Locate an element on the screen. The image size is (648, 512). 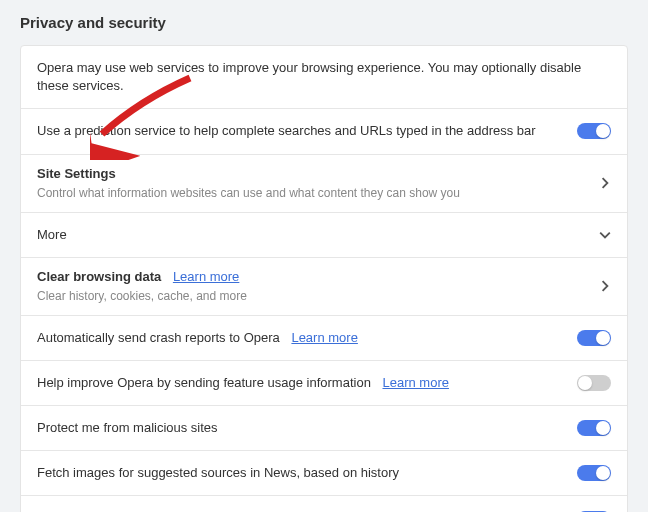
usage-toggle is located at coordinates (594, 383).